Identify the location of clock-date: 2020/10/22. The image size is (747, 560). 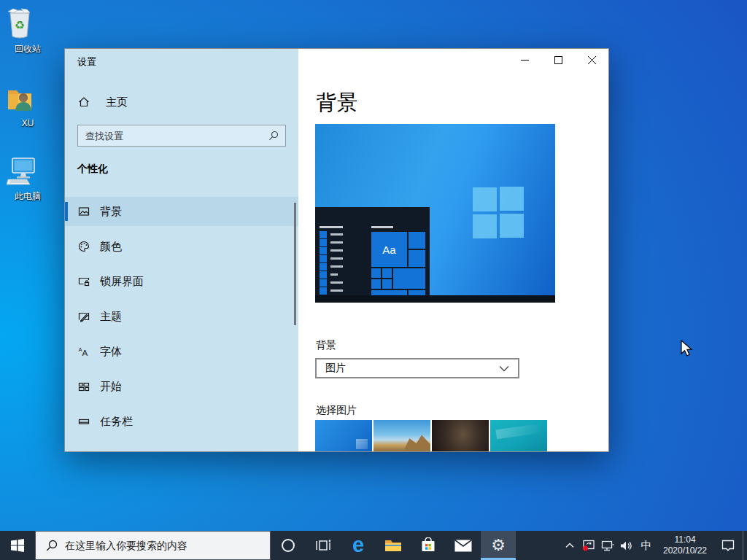
(685, 551).